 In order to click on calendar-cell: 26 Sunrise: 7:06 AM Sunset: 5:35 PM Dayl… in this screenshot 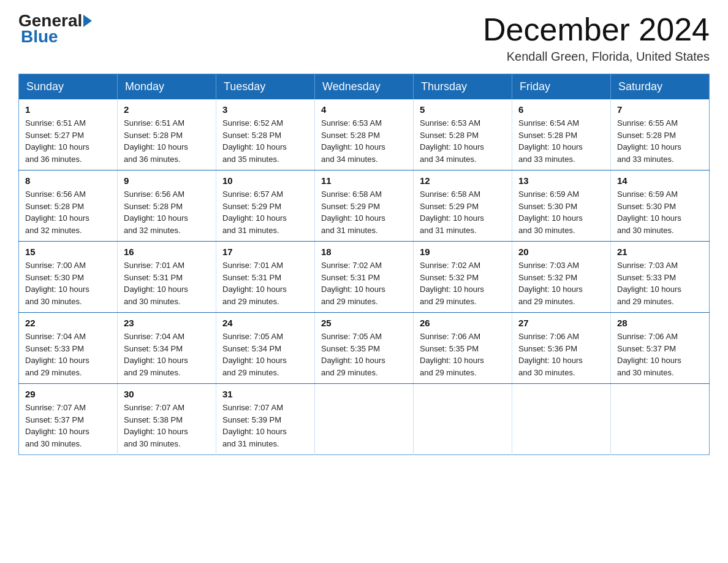, I will do `click(463, 348)`.